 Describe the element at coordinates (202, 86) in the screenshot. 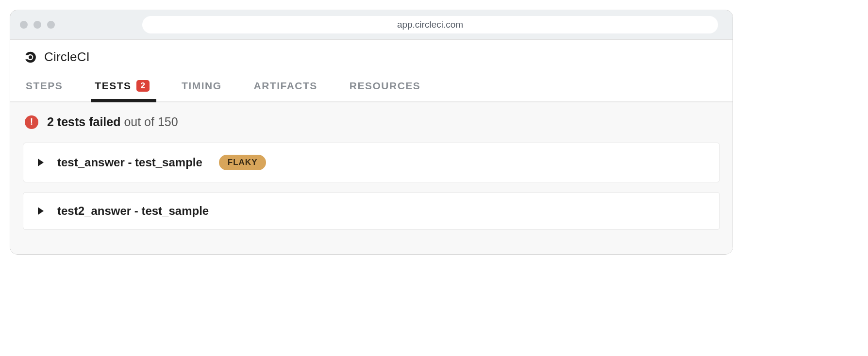

I see `tab-label: TIMING` at that location.